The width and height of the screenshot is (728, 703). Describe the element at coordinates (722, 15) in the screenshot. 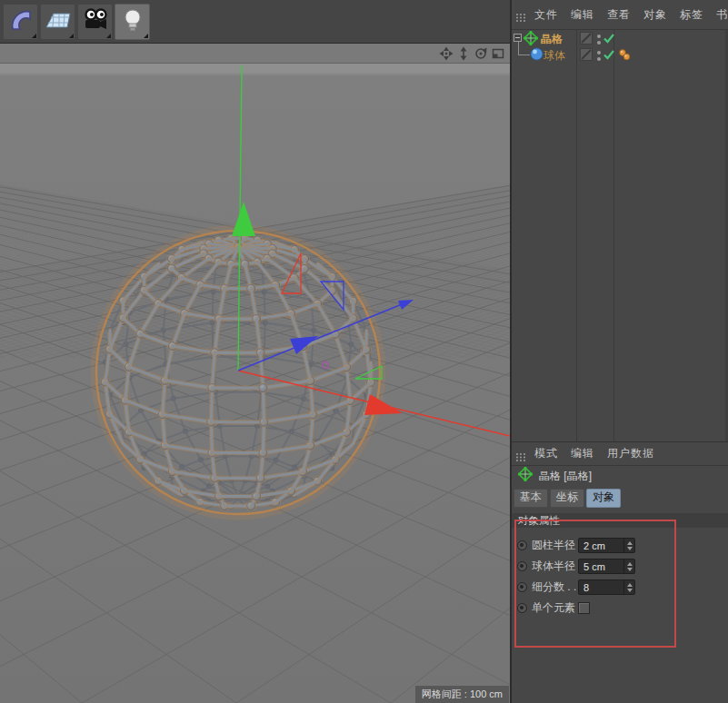

I see `om-menu-bookmarks: 书签` at that location.